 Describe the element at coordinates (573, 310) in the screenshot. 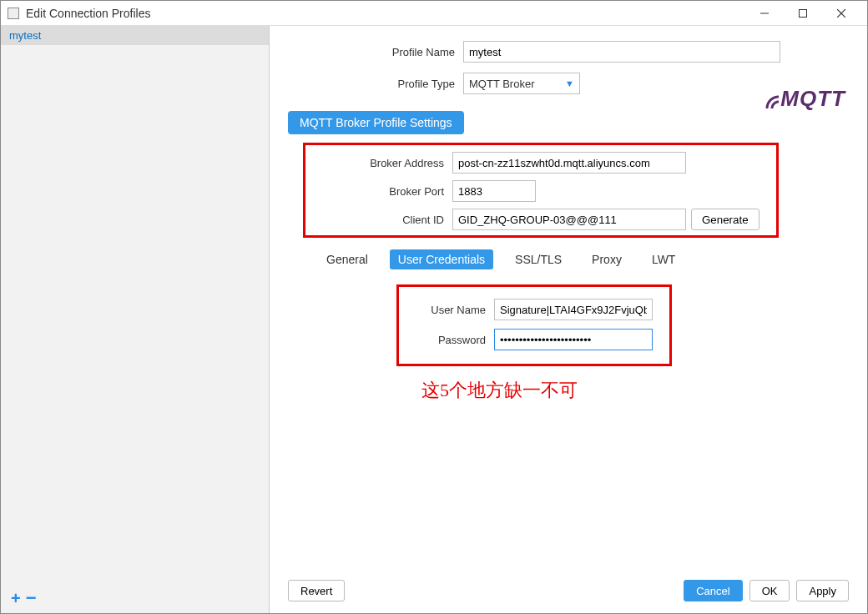

I see `username-input` at that location.